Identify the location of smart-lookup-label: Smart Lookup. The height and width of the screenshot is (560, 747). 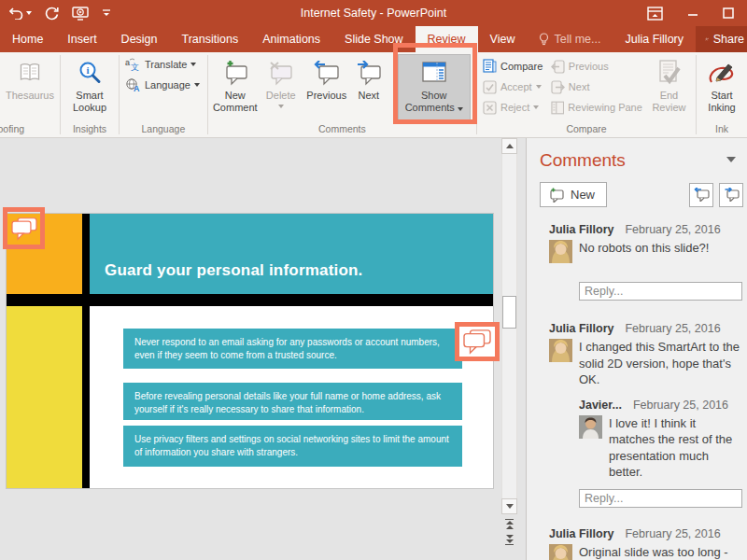
(90, 102).